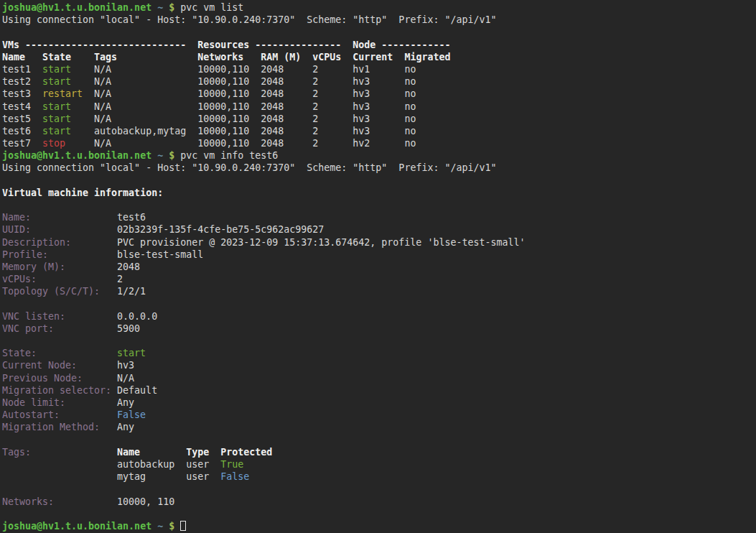 The width and height of the screenshot is (756, 533). Describe the element at coordinates (131, 353) in the screenshot. I see `field-value-state: start` at that location.